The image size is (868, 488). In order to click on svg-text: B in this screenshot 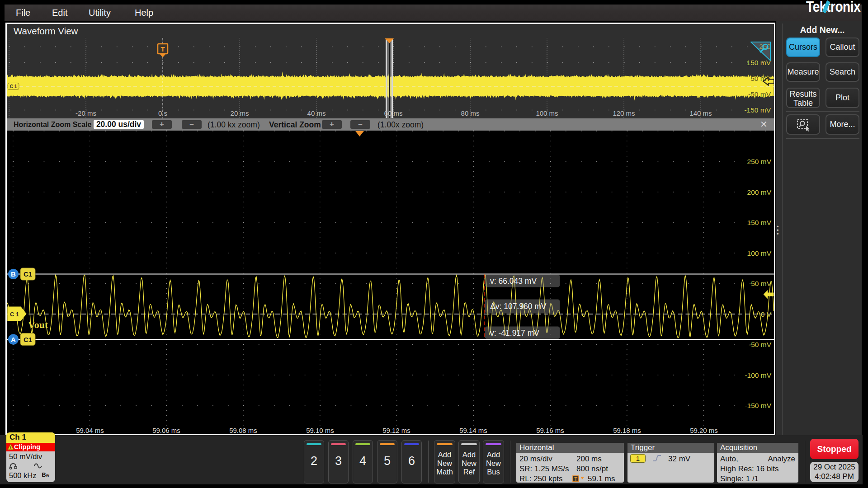, I will do `click(14, 274)`.